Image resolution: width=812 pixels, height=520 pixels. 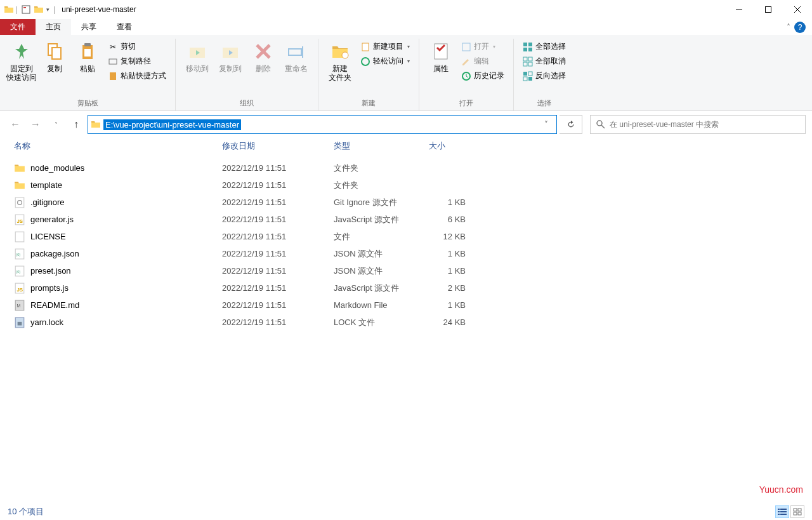 What do you see at coordinates (126, 185) in the screenshot?
I see `file-name: template` at bounding box center [126, 185].